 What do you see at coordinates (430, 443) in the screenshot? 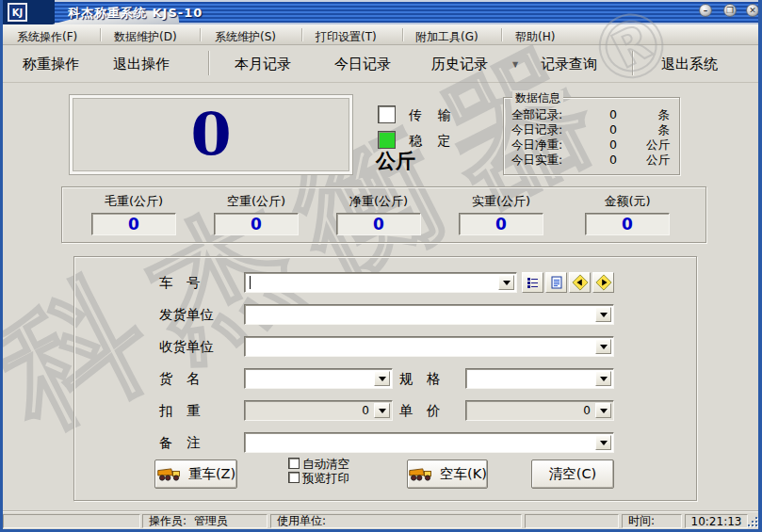
I see `note-combobox` at bounding box center [430, 443].